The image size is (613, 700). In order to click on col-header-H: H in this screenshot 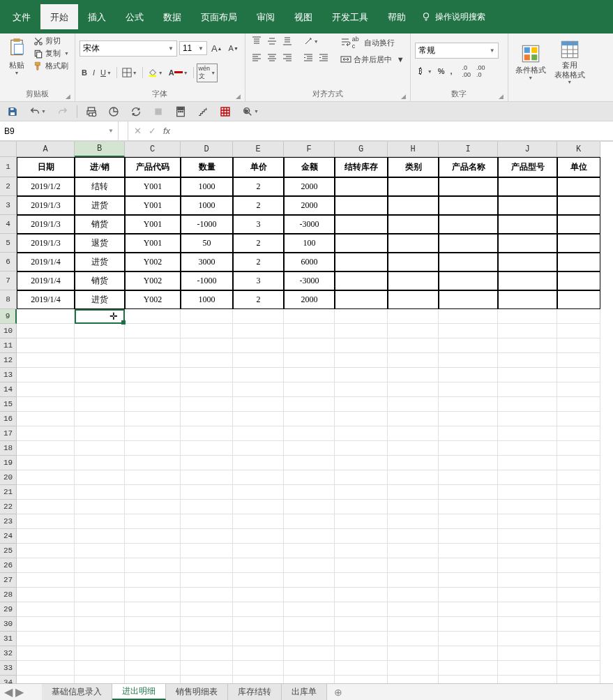, I will do `click(413, 149)`.